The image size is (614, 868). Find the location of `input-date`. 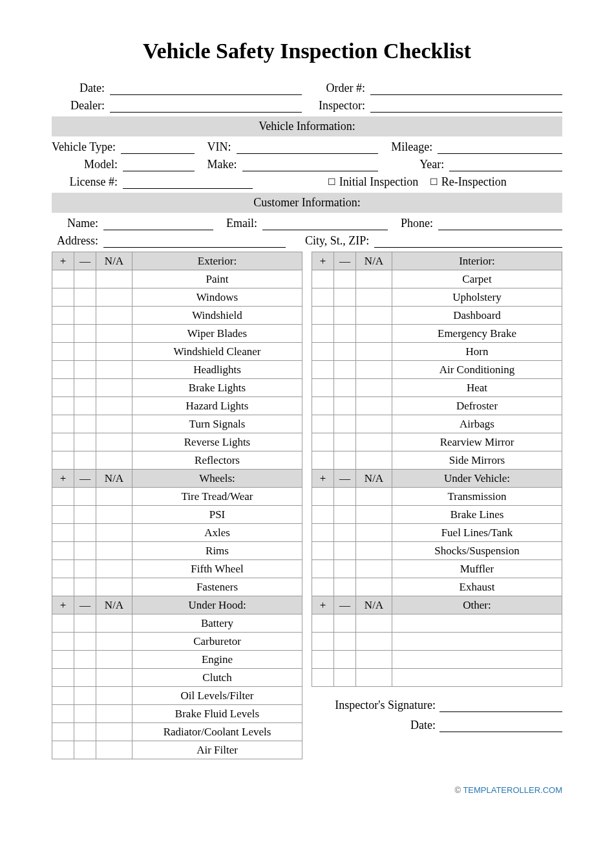

input-date is located at coordinates (206, 89).